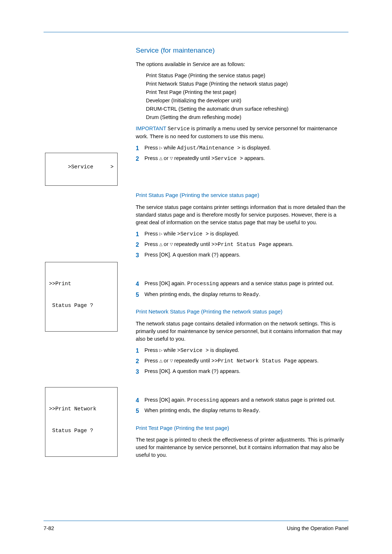 Image resolution: width=392 pixels, height=554 pixels. I want to click on list-item: Print Test Page (Printing the test page), so click(247, 92).